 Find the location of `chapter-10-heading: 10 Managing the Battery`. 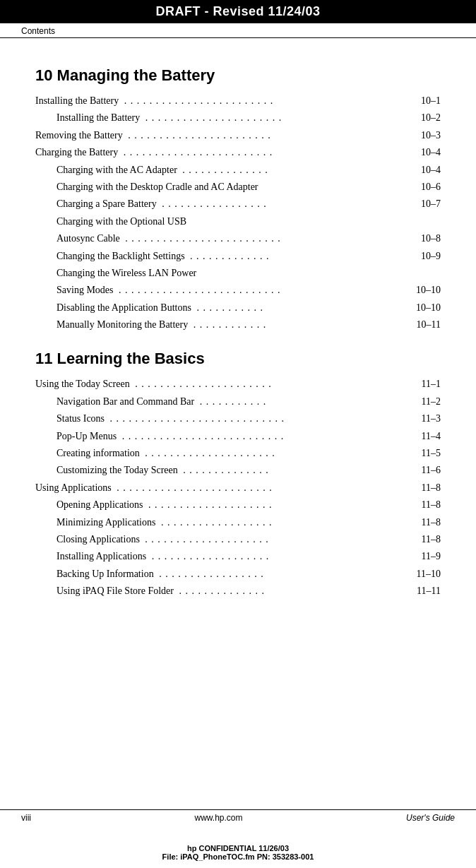

chapter-10-heading: 10 Managing the Battery is located at coordinates (238, 76).